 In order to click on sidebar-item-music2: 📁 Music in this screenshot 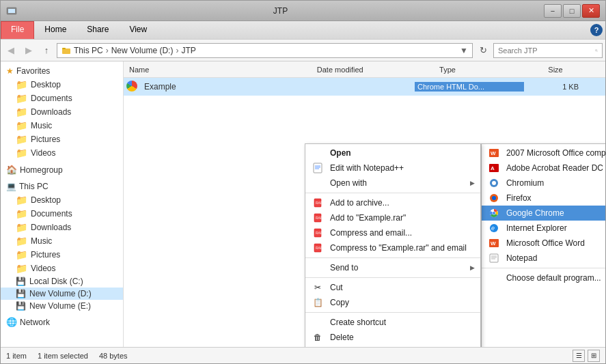, I will do `click(61, 241)`.